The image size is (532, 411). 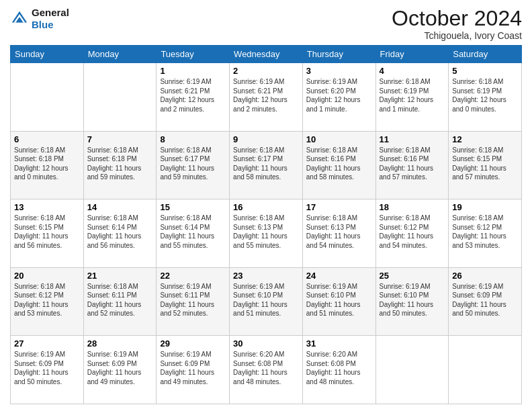 I want to click on calendar-header-row: Sunday Monday Tuesday Wednesday Thursday…, so click(x=266, y=54).